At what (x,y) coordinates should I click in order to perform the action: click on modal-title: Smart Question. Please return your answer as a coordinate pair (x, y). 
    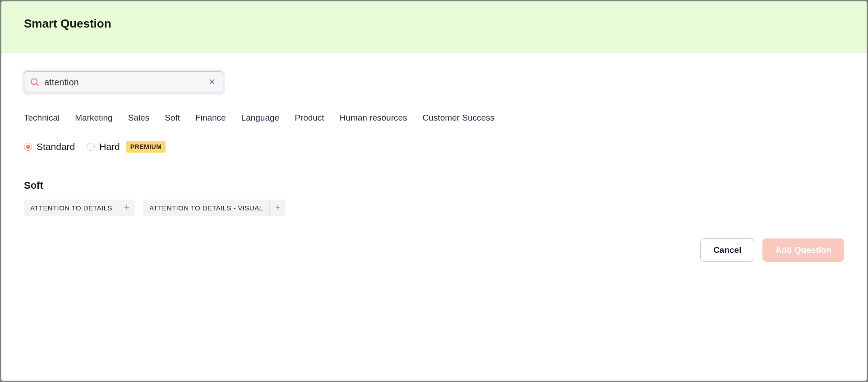
    Looking at the image, I should click on (434, 23).